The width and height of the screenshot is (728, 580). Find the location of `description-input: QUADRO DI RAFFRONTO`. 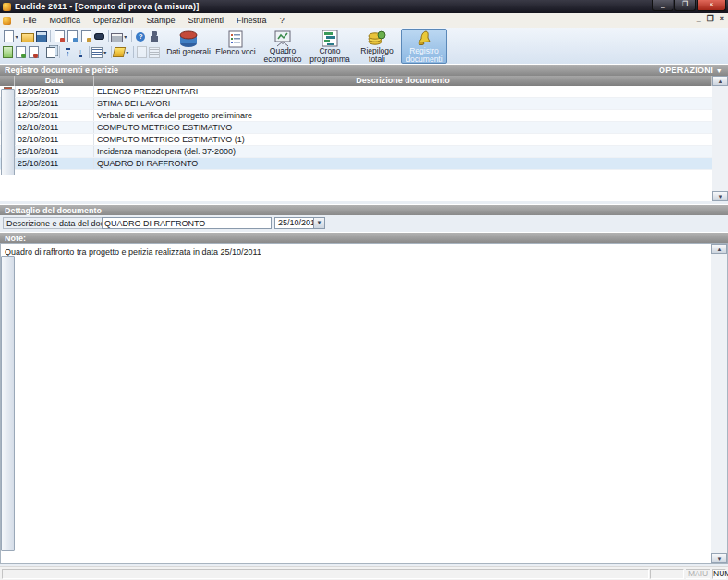

description-input: QUADRO DI RAFFRONTO is located at coordinates (187, 224).